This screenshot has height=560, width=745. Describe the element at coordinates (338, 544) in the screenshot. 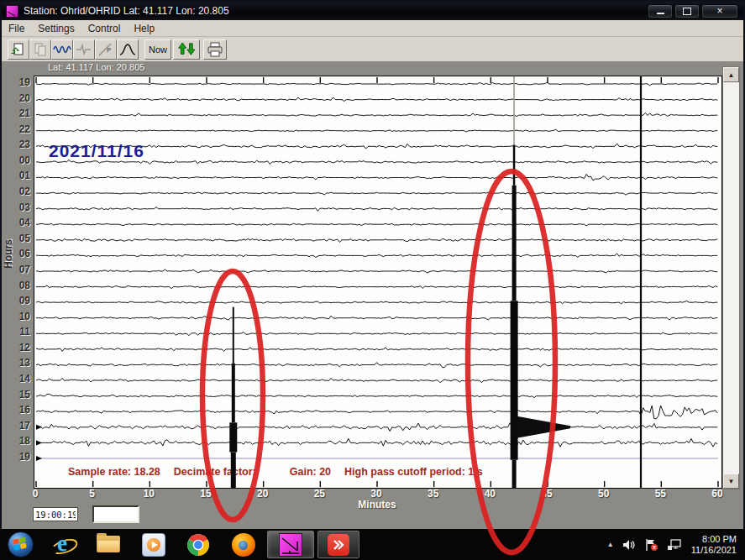

I see `remote-desktop-taskbar-button` at that location.